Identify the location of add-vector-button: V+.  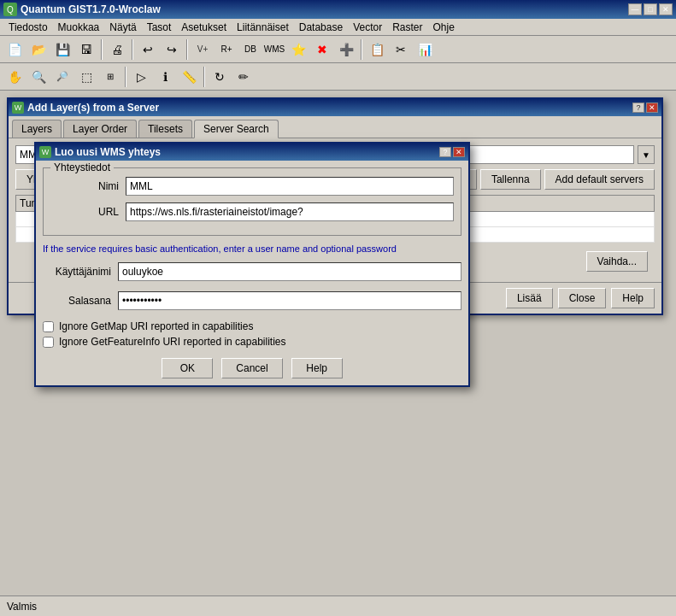
(203, 50).